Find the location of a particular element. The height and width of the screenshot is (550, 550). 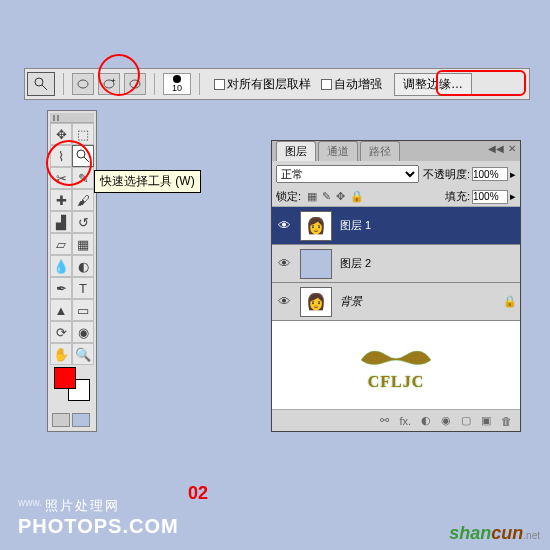

tab-layers: 图层 is located at coordinates (296, 151).